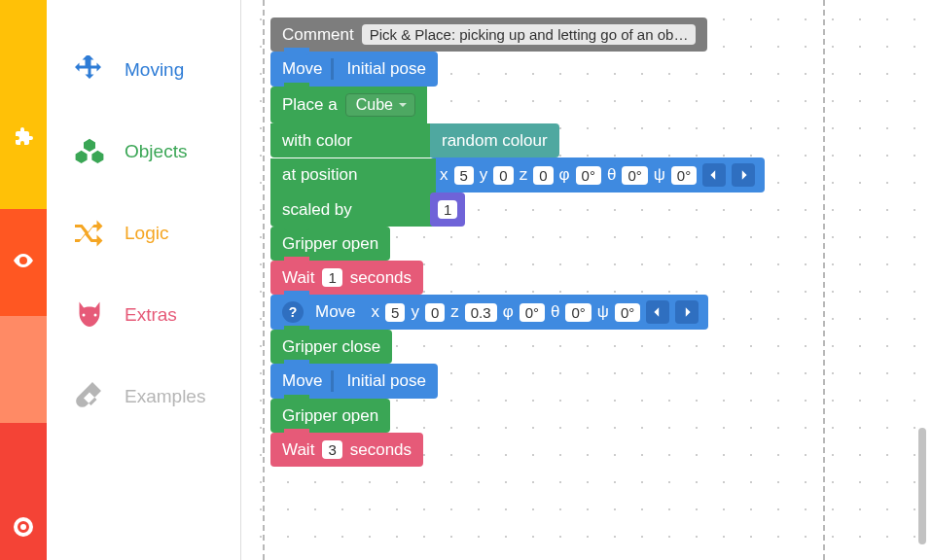 The image size is (932, 560). Describe the element at coordinates (90, 233) in the screenshot. I see `shuffle-icon` at that location.